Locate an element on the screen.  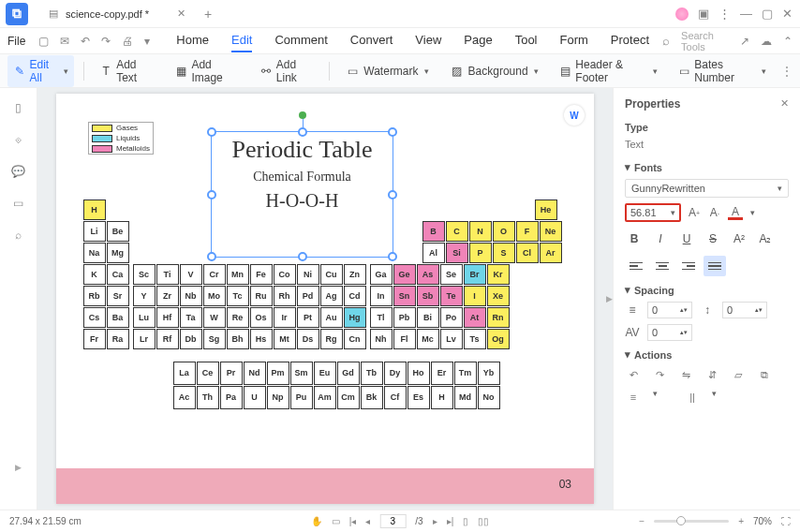
resize-handle-mr is located at coordinates (393, 195).